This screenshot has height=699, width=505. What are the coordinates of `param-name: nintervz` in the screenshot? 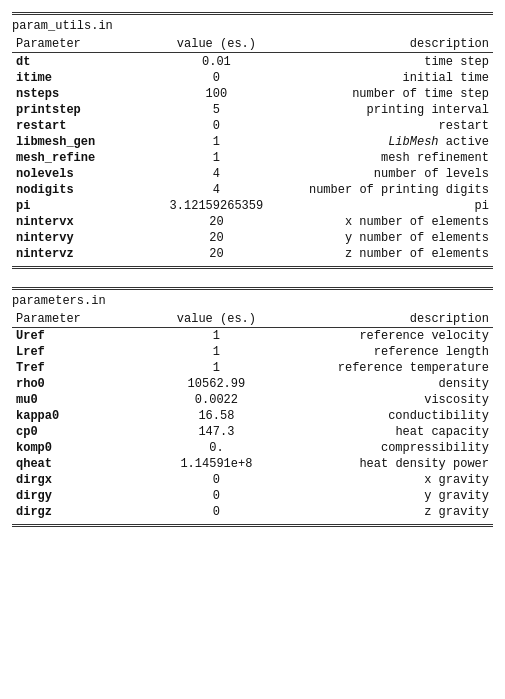 It's located at (84, 254).